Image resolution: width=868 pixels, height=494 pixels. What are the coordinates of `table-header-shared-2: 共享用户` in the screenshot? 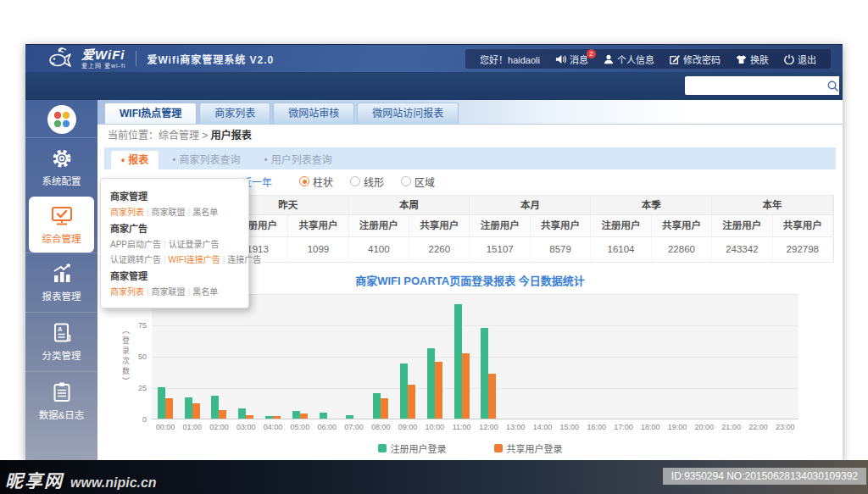 It's located at (439, 226).